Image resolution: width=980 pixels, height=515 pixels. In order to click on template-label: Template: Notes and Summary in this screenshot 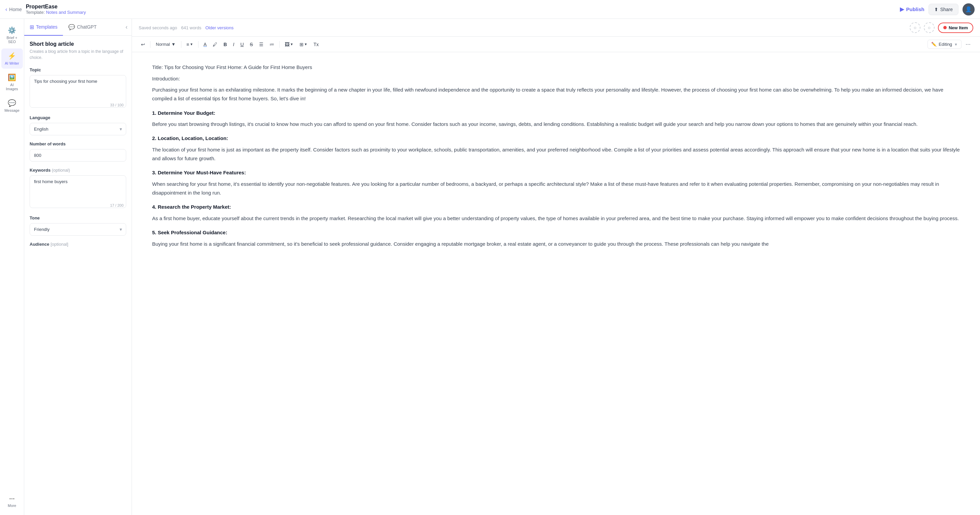, I will do `click(56, 12)`.